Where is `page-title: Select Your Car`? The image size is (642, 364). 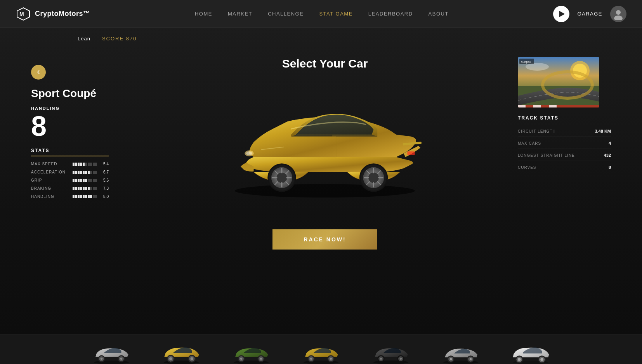 page-title: Select Your Car is located at coordinates (325, 64).